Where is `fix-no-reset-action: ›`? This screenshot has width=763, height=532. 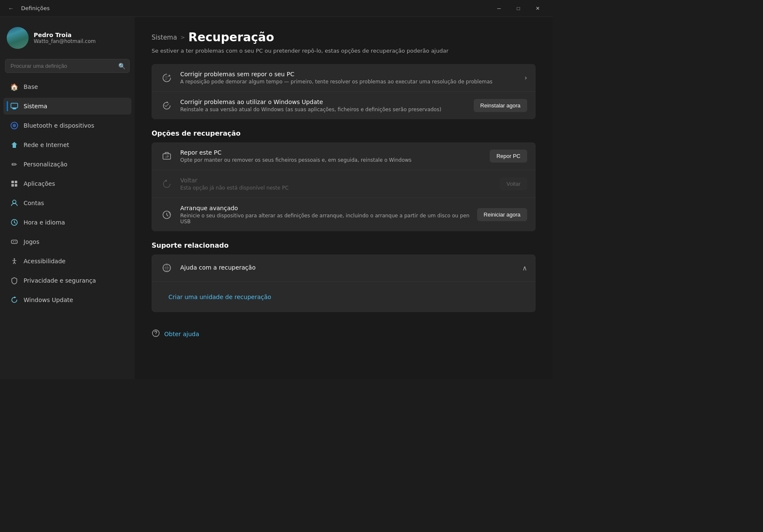 fix-no-reset-action: › is located at coordinates (526, 78).